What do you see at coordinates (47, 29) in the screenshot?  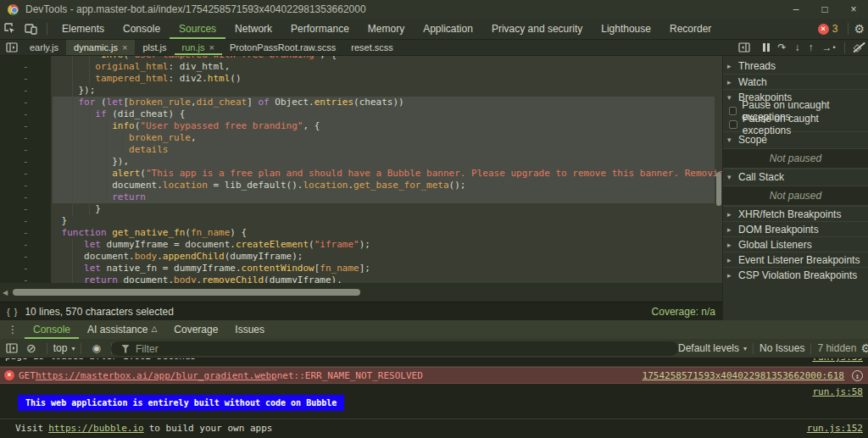 I see `toolbar-divider` at bounding box center [47, 29].